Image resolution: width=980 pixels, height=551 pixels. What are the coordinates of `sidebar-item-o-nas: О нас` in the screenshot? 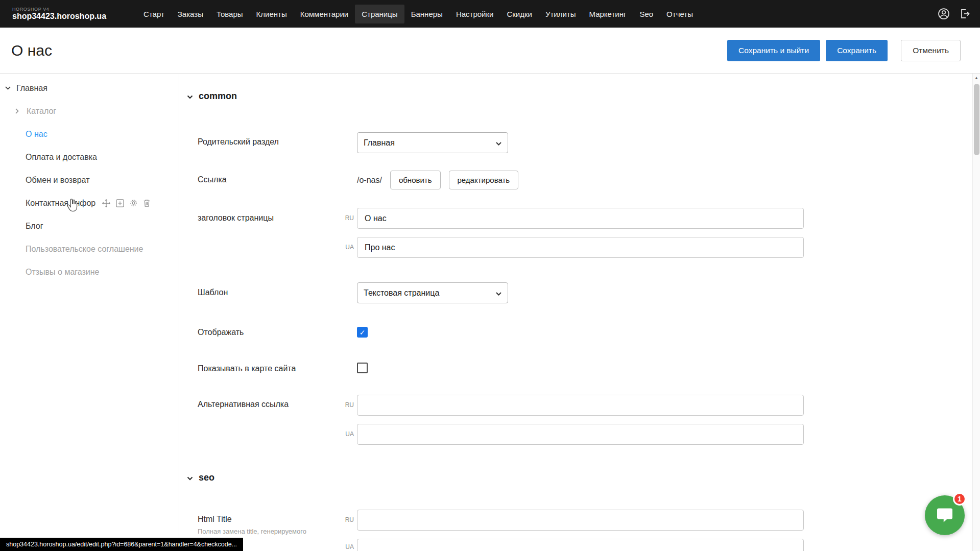 It's located at (89, 134).